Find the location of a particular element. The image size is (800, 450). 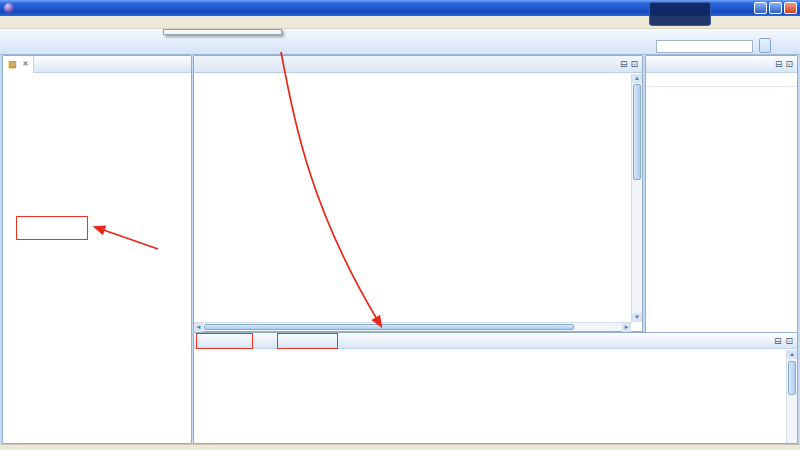

console-tabbar: ⊟ ⊡ is located at coordinates (496, 341).